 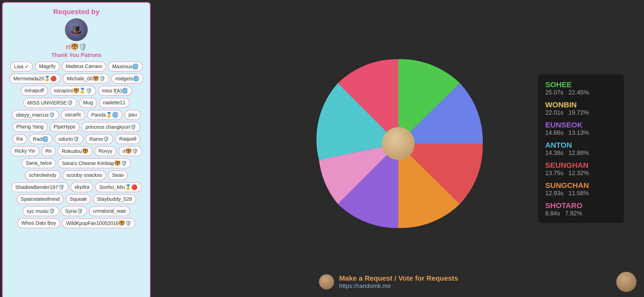 I want to click on tag: Panda🥇🌀, so click(x=105, y=115).